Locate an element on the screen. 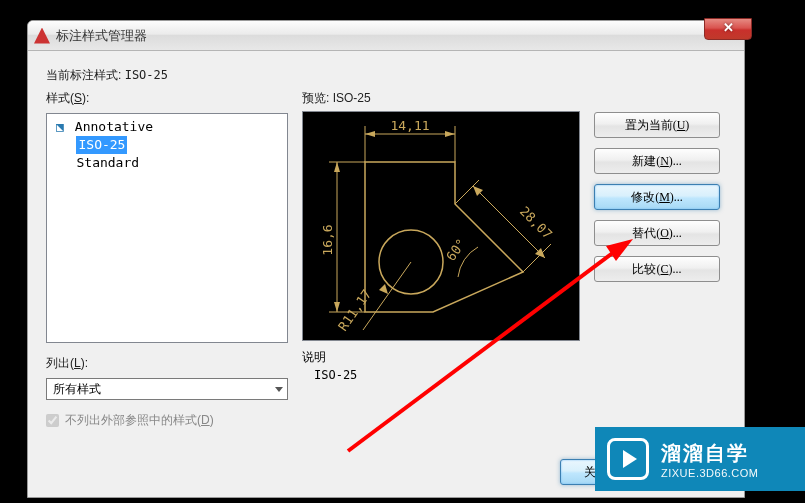  list-item: ⬔ Annotative is located at coordinates (167, 127).